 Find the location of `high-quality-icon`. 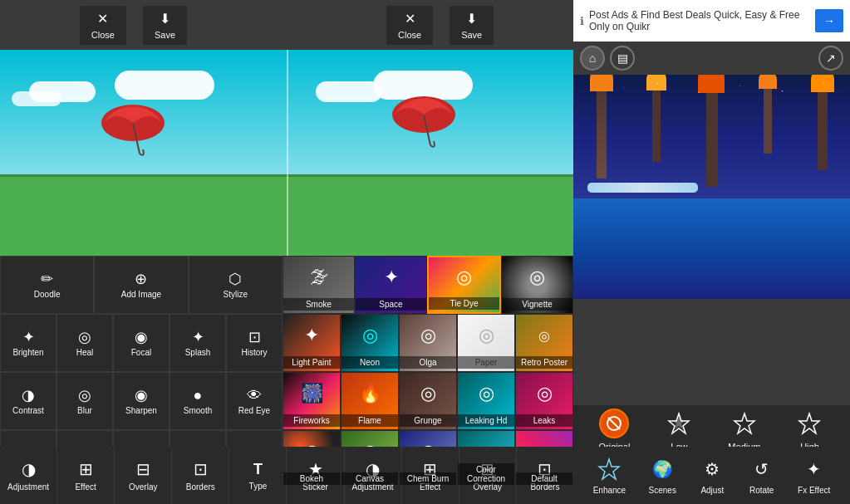

high-quality-icon is located at coordinates (809, 423).